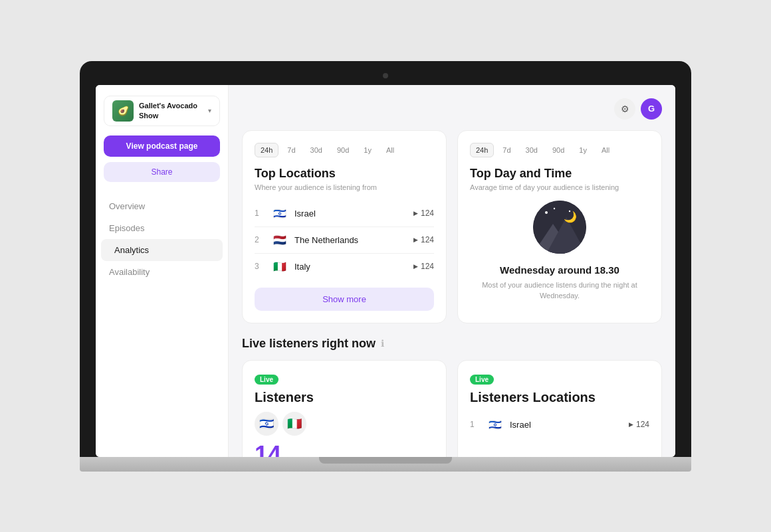  I want to click on sidebar-item-availability: Availability, so click(162, 272).